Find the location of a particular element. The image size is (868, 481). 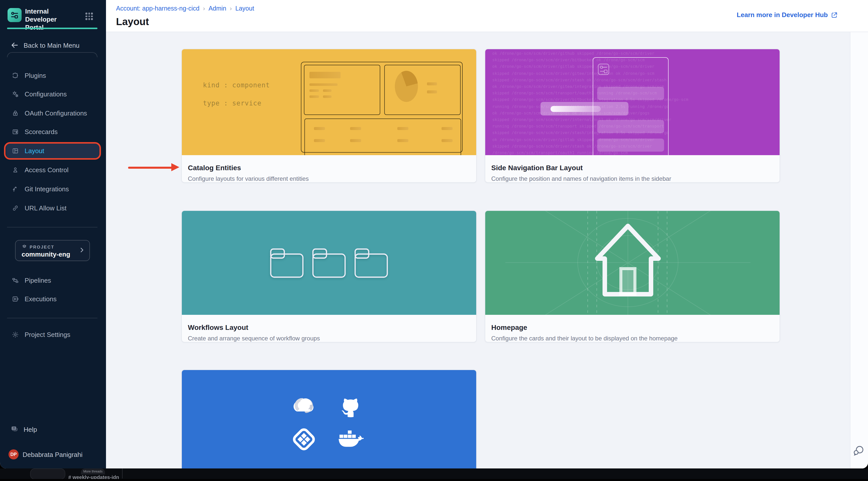

github-icon is located at coordinates (350, 406).